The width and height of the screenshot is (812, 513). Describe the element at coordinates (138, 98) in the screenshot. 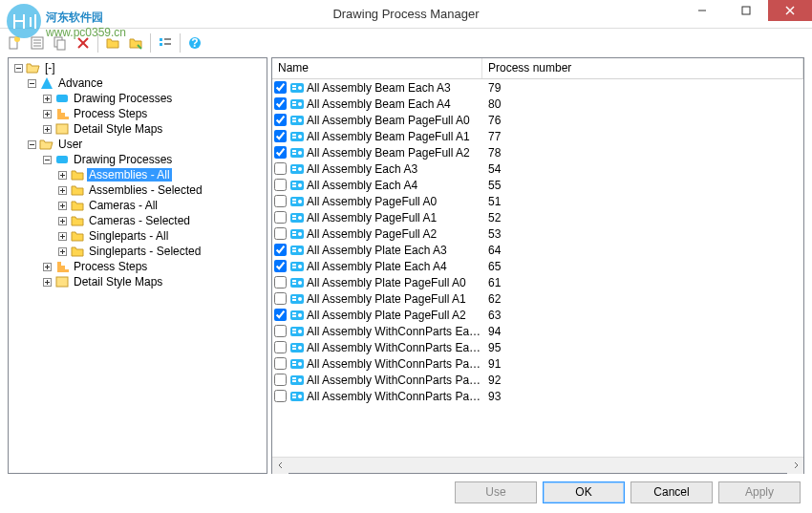

I see `tree-adv-dp: Drawing Processes` at that location.